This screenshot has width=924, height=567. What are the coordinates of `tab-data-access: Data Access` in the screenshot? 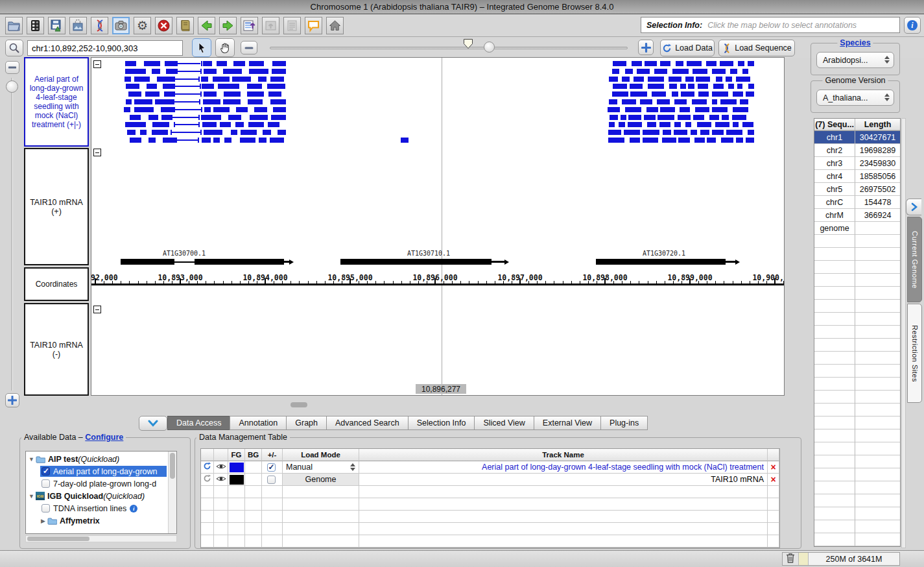 It's located at (198, 423).